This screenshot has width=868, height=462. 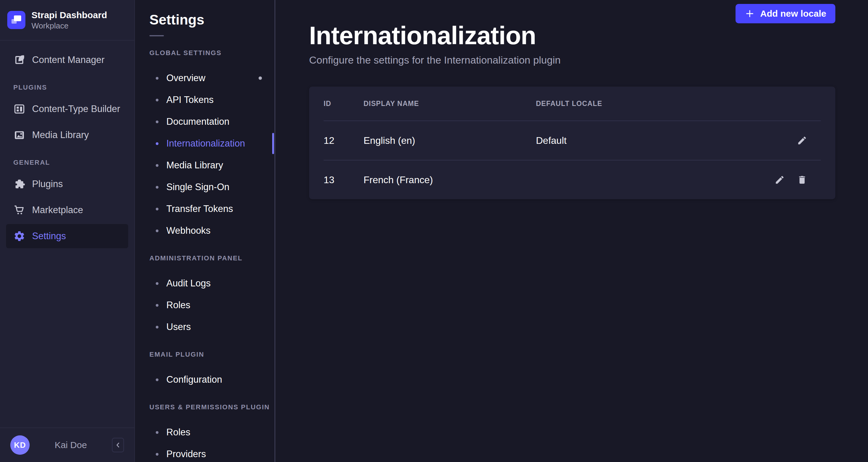 What do you see at coordinates (16, 20) in the screenshot?
I see `strapi-logo-icon` at bounding box center [16, 20].